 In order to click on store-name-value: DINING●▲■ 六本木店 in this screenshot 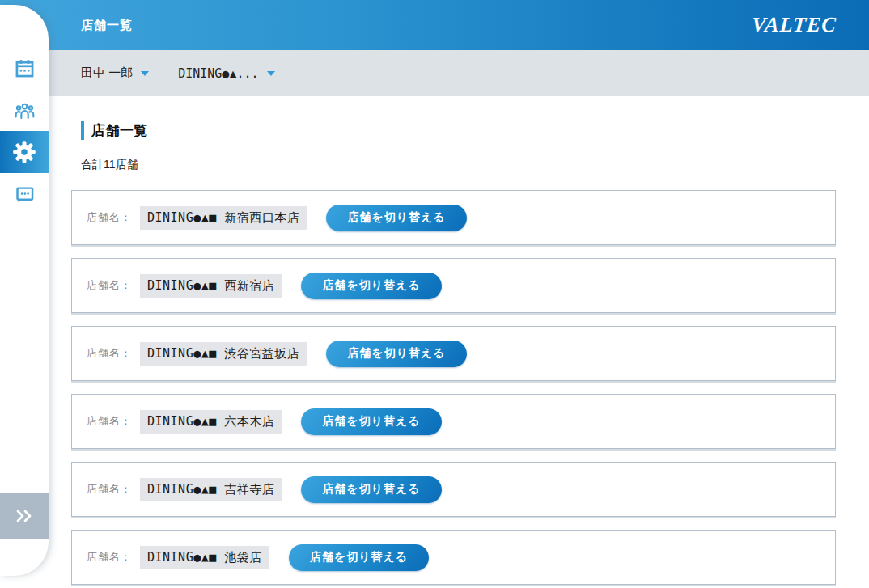, I will do `click(210, 422)`.